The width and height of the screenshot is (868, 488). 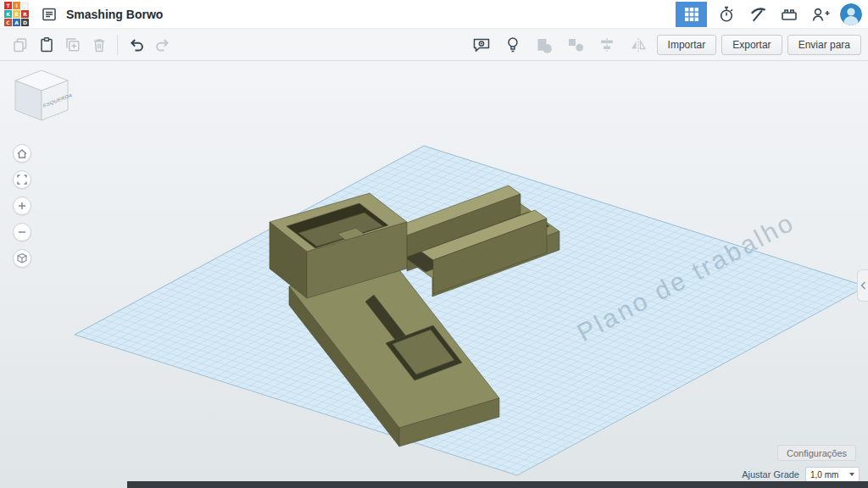 I want to click on logo-tile: D, so click(x=25, y=22).